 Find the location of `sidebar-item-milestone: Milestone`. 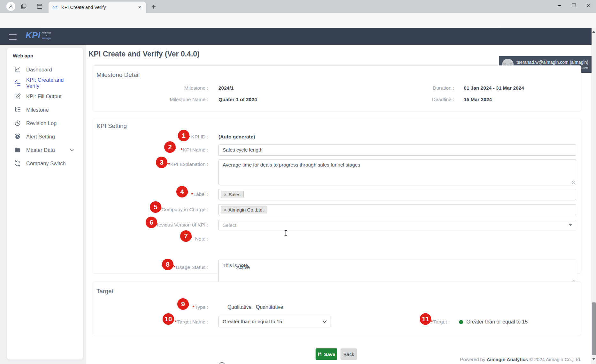

sidebar-item-milestone: Milestone is located at coordinates (43, 110).